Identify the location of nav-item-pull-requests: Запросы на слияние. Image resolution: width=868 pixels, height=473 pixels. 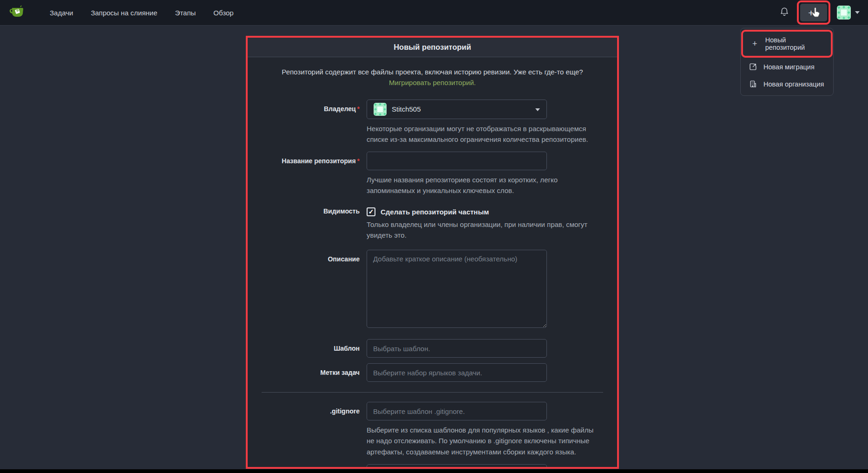
(124, 13).